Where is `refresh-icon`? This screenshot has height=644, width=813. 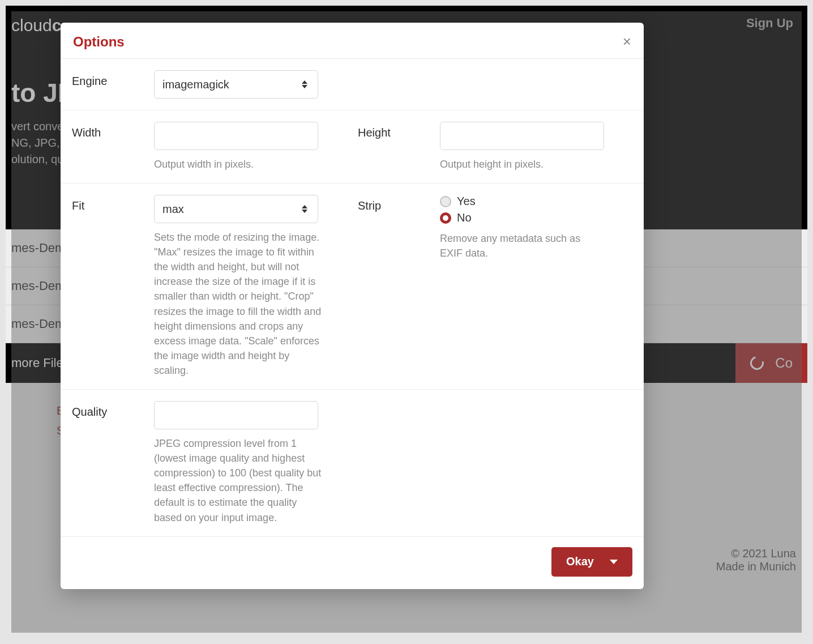
refresh-icon is located at coordinates (758, 364).